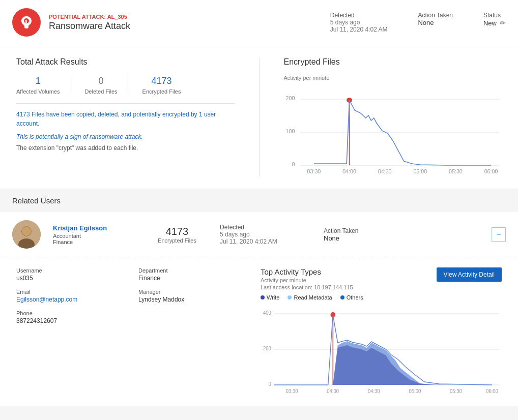  I want to click on username-field: Username us035, so click(67, 275).